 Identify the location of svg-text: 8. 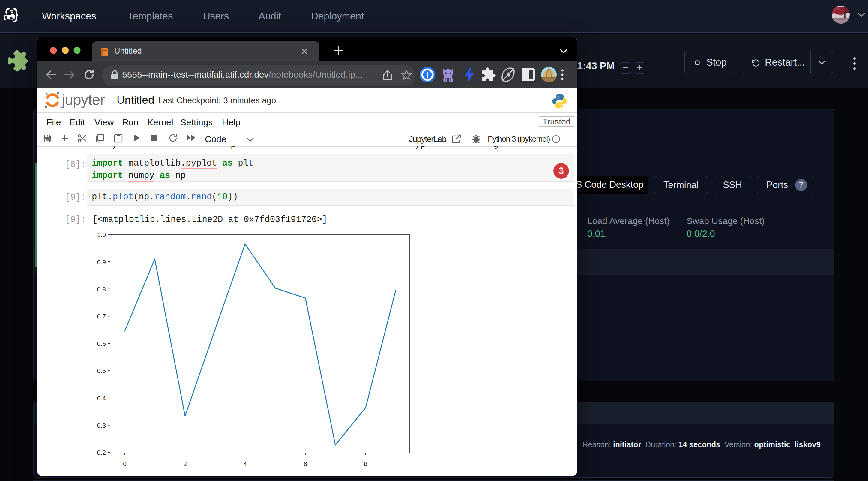
(366, 464).